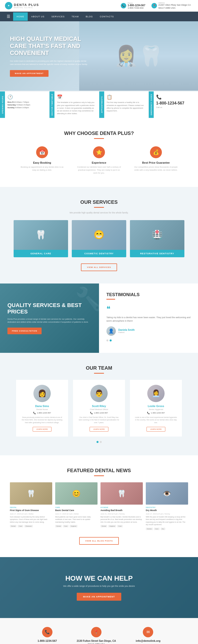 The image size is (198, 644). I want to click on article1-tags: Dental Care Diseases, so click(31, 526).